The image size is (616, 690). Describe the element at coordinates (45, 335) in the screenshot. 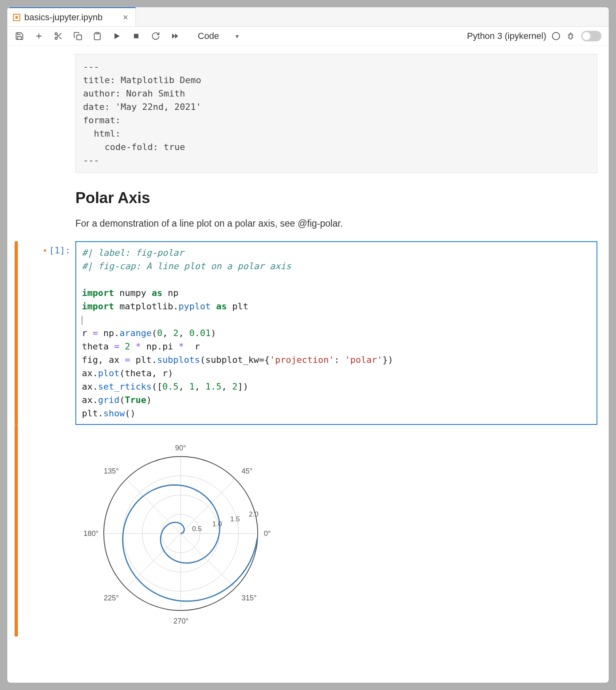

I see `unsaved-indicator: •` at that location.